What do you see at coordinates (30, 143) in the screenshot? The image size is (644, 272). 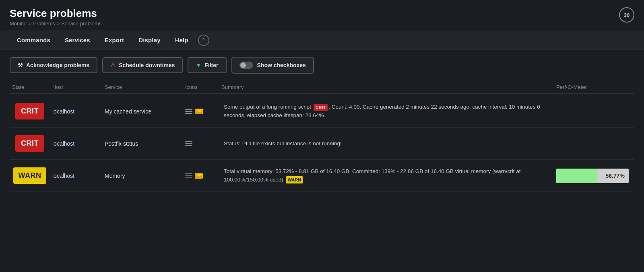 I see `state-cell-2: CRIT` at bounding box center [30, 143].